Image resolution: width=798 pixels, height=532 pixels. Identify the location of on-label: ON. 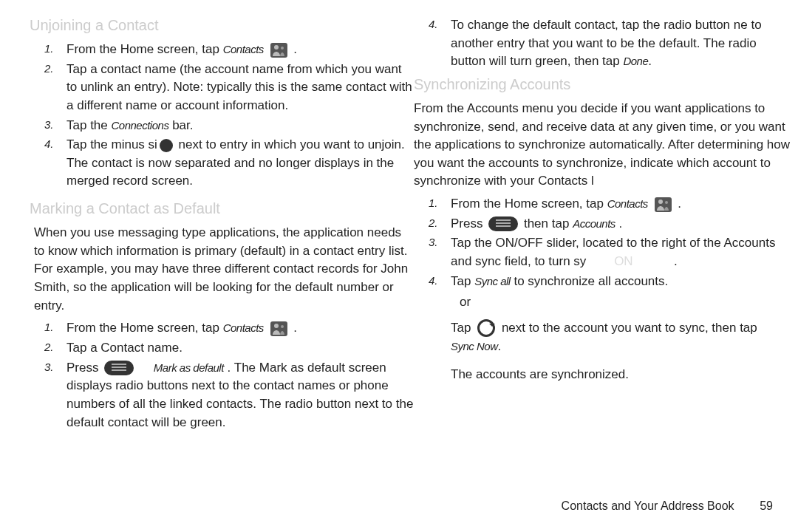
(624, 262).